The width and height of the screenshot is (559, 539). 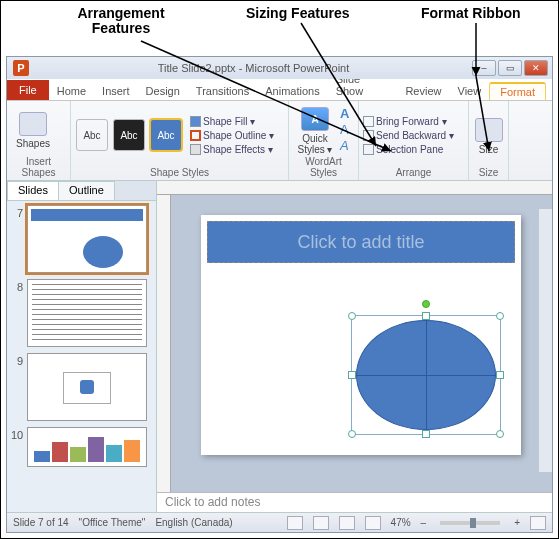 I want to click on tab-home: Home, so click(x=72, y=91).